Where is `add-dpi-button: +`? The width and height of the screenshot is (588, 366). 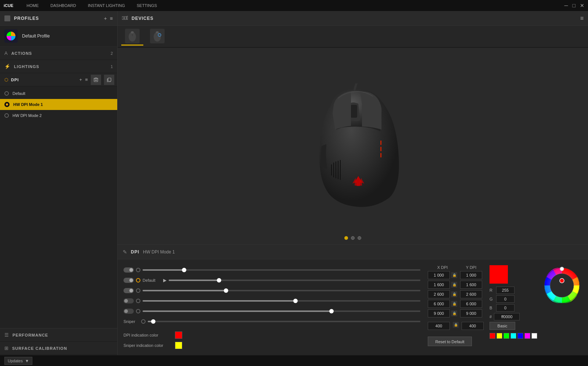
add-dpi-button: + is located at coordinates (81, 79).